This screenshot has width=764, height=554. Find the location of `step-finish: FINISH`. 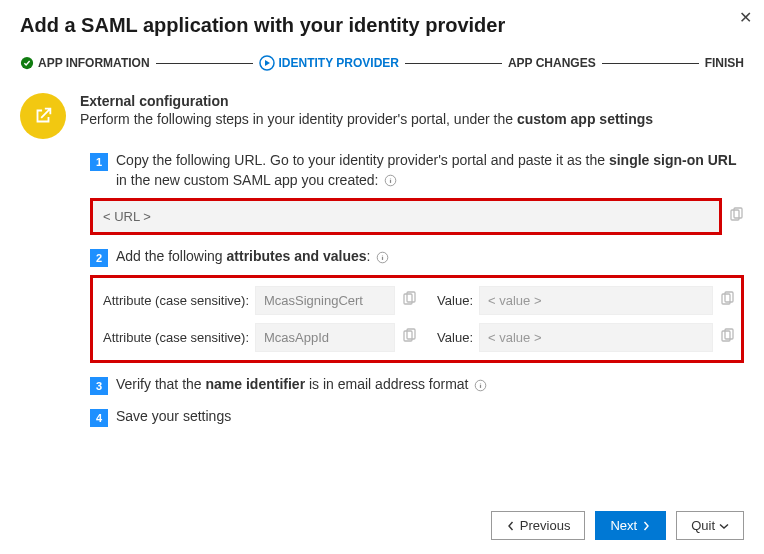

step-finish: FINISH is located at coordinates (724, 63).